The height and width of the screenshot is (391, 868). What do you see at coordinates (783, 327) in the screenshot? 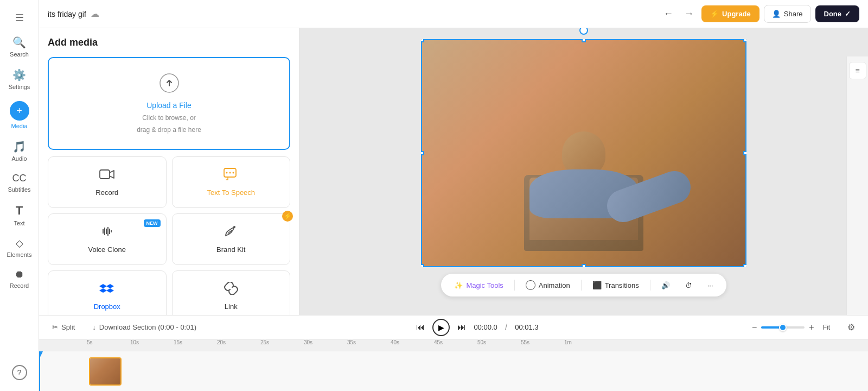
I see `zoom-slider-thumb` at bounding box center [783, 327].